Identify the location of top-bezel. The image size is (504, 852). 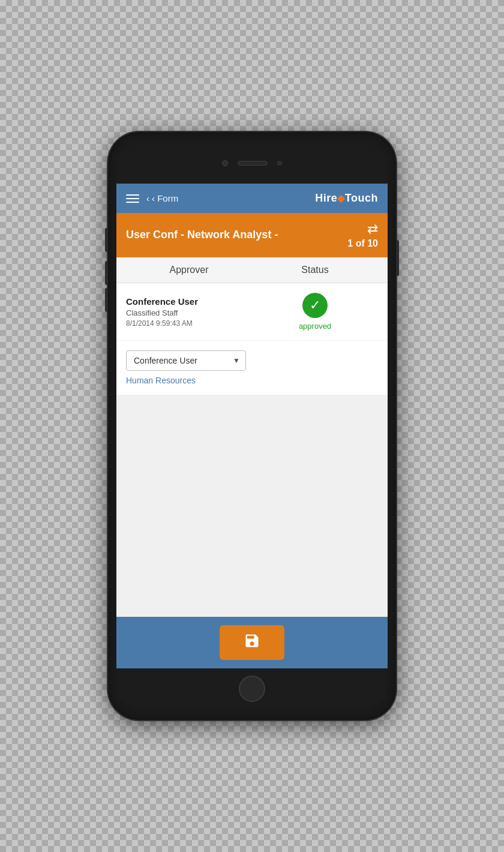
(252, 163).